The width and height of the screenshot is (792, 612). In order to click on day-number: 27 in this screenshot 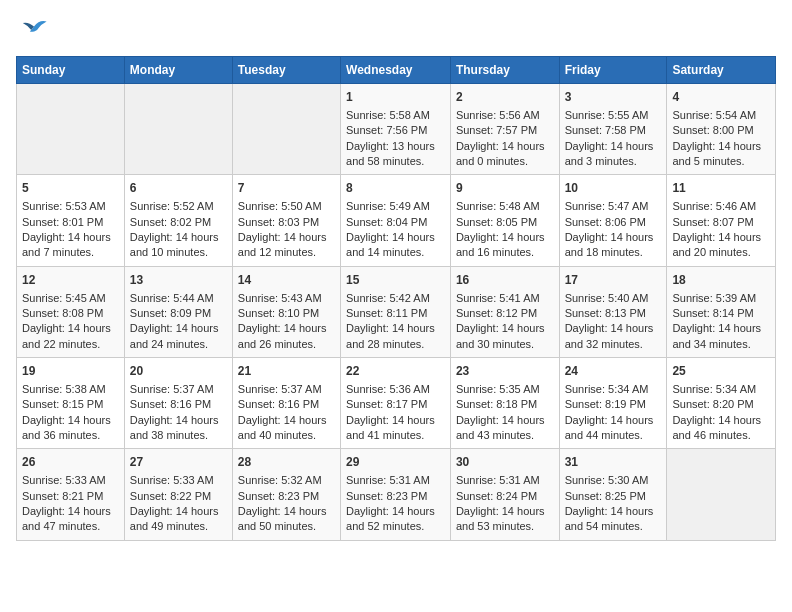, I will do `click(178, 462)`.